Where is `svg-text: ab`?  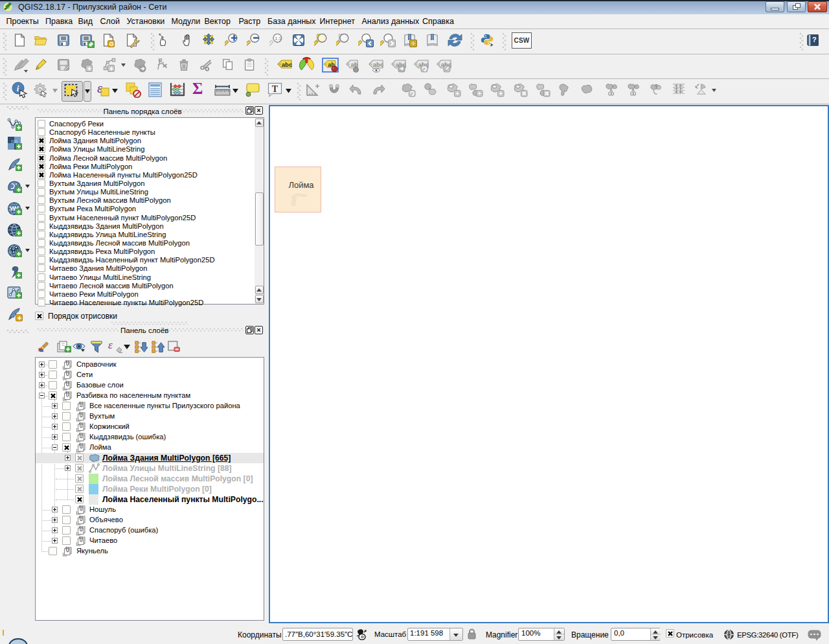 svg-text: ab is located at coordinates (354, 65).